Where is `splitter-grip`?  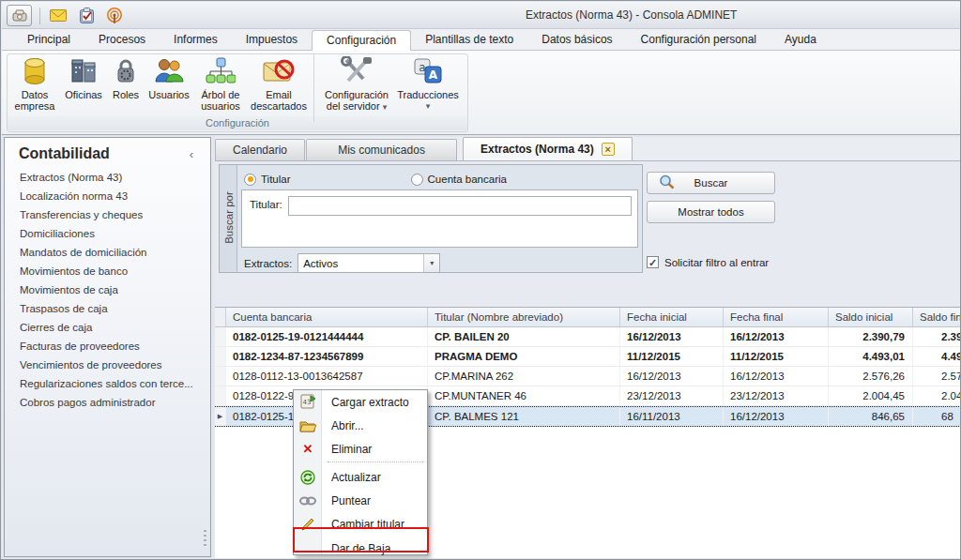 splitter-grip is located at coordinates (205, 538).